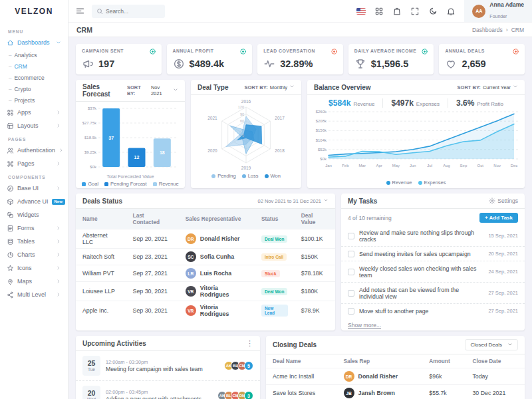 Image resolution: width=532 pixels, height=399 pixels. I want to click on column-header: Sales Representative, so click(217, 219).